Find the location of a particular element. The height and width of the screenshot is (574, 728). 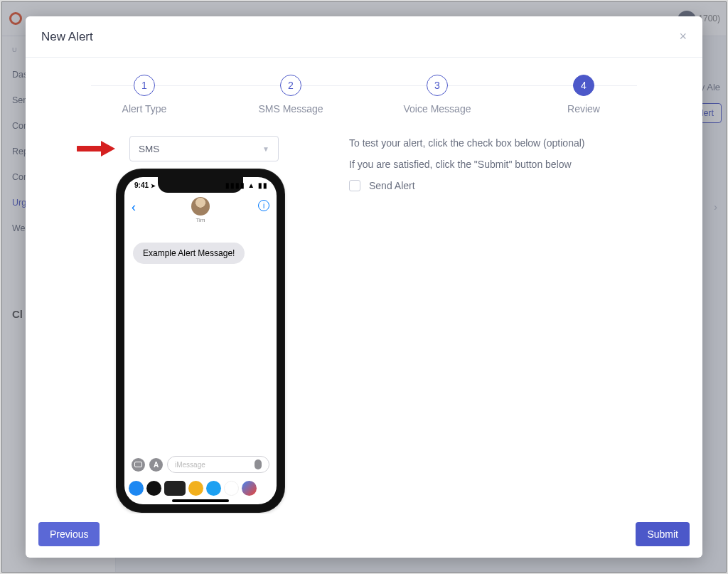

step-voice-message: 3 Voice Message is located at coordinates (437, 95).